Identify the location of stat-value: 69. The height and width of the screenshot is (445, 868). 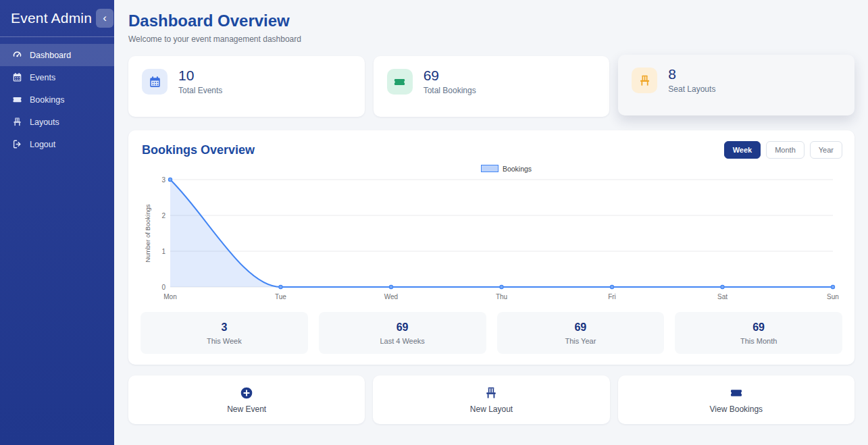
(450, 76).